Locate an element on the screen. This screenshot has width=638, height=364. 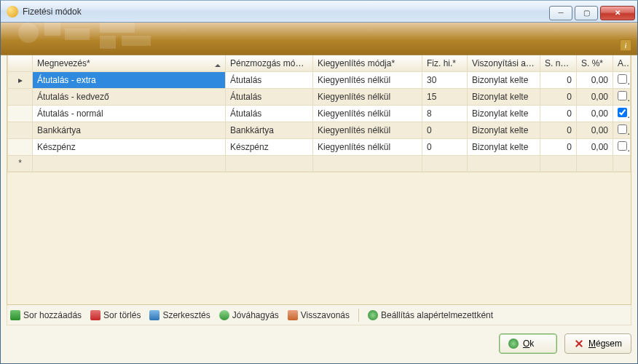
app-icon is located at coordinates (12, 12).